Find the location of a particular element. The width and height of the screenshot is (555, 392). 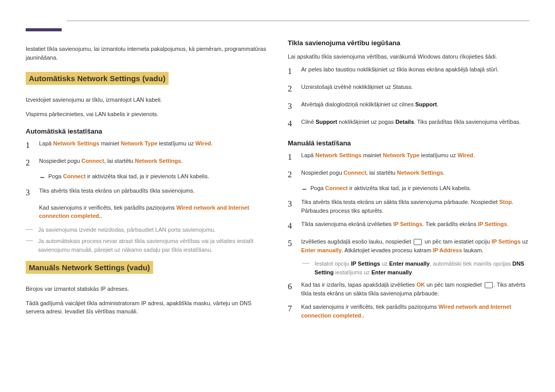

step-text: Ar peles labo taustiņu noklikšķiniet uz … is located at coordinates (415, 70).